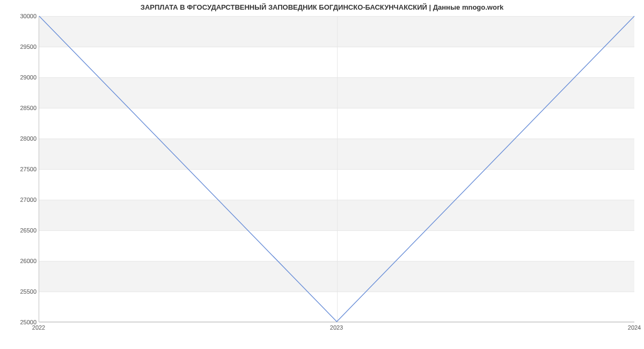  Describe the element at coordinates (39, 328) in the screenshot. I see `x-tick-label: 2022` at that location.